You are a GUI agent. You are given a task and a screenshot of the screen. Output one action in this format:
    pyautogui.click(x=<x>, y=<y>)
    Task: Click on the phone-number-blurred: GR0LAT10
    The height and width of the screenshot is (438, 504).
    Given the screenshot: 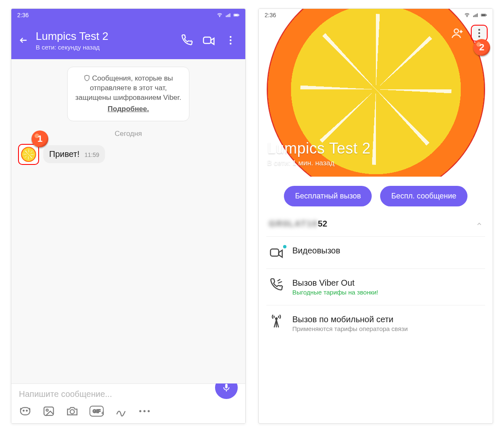 What is the action you would take?
    pyautogui.click(x=293, y=224)
    